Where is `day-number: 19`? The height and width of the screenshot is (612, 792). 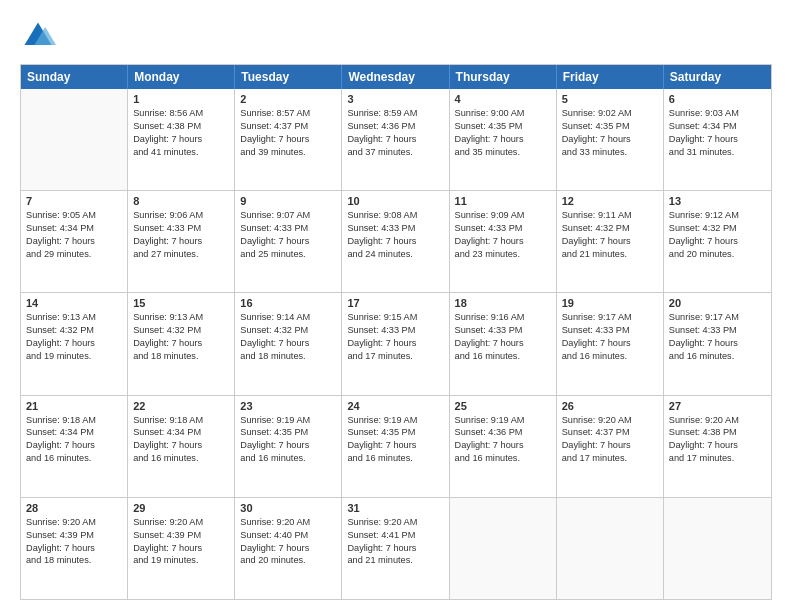 day-number: 19 is located at coordinates (610, 303).